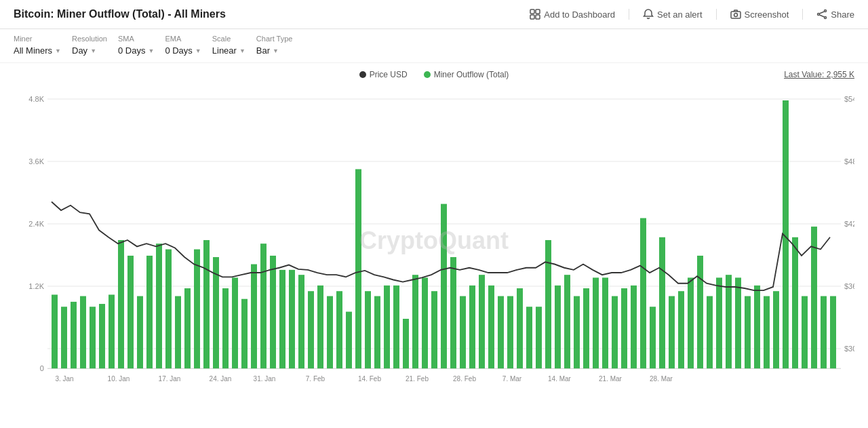 This screenshot has width=868, height=428. What do you see at coordinates (37, 50) in the screenshot?
I see `miner-select: All Miners ▼` at bounding box center [37, 50].